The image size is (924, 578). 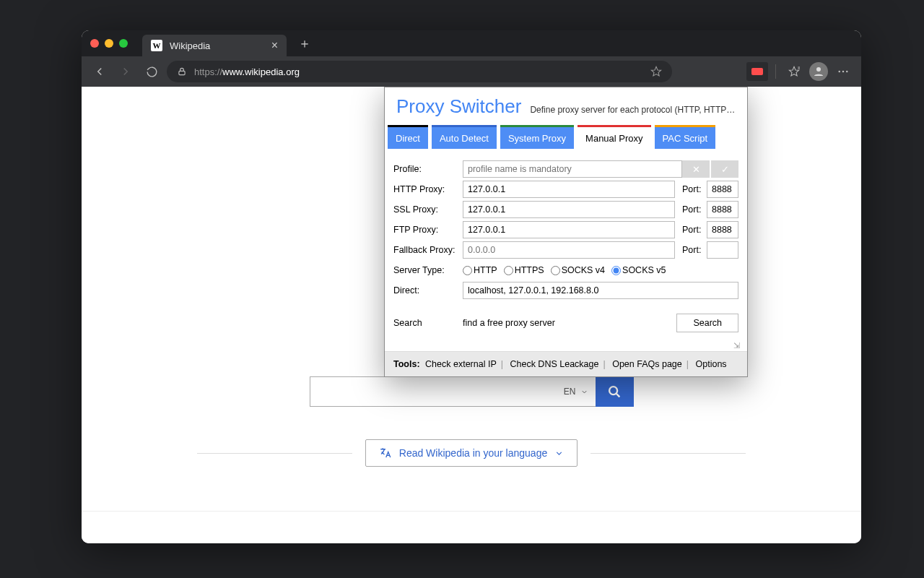 I want to click on tools-label: Tools:, so click(x=407, y=364).